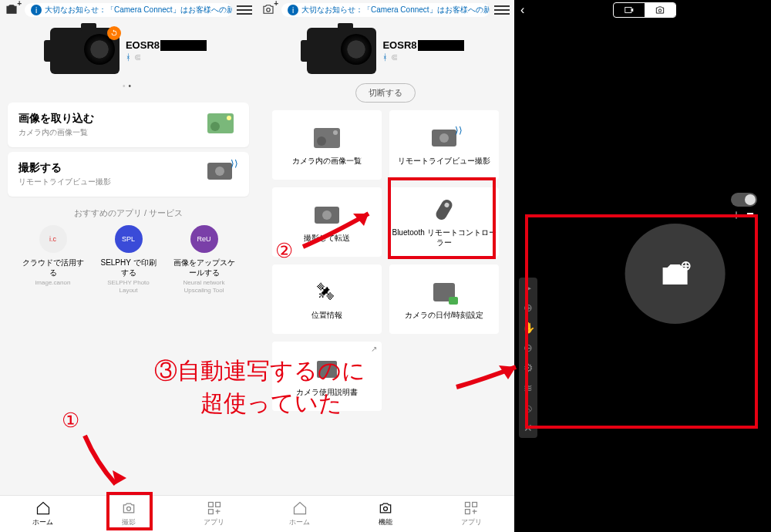  I want to click on book-icon, so click(327, 369).